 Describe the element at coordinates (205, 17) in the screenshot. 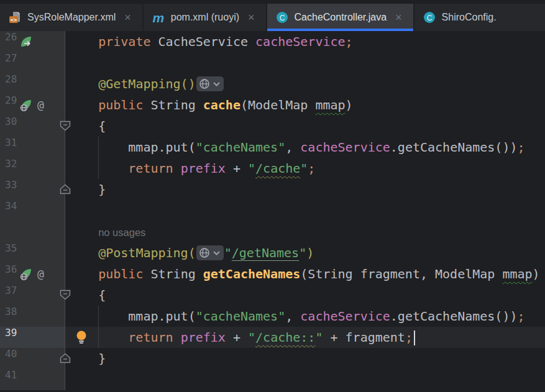

I see `tab-pom-xml-ruoyi: mpom.xml (ruoyi)×` at that location.